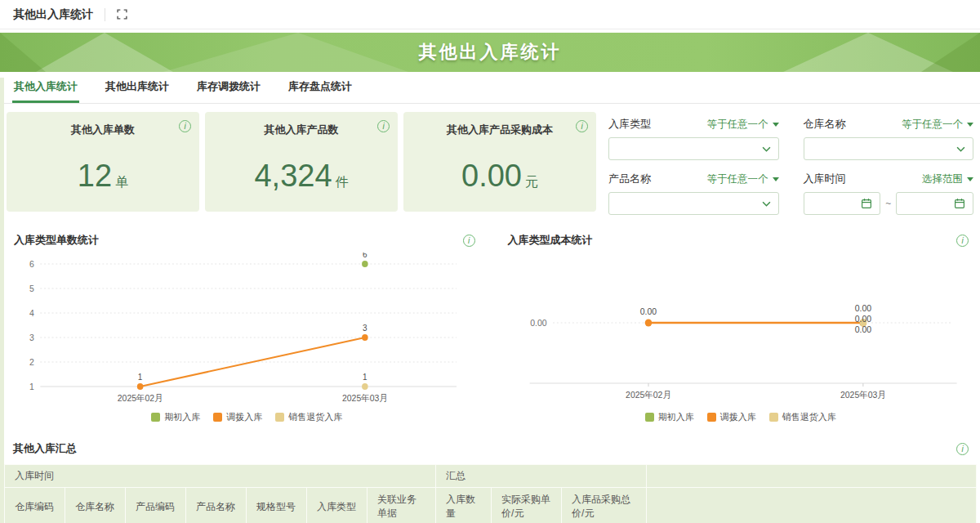  I want to click on stat-card-inbound-products: 其他入库产品数 i 4,324件, so click(301, 162).